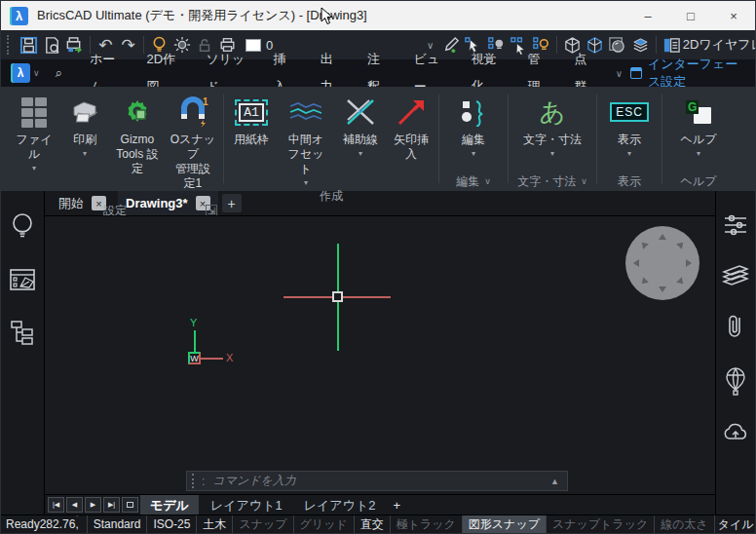  What do you see at coordinates (57, 505) in the screenshot?
I see `first-layout-button: |◀` at bounding box center [57, 505].